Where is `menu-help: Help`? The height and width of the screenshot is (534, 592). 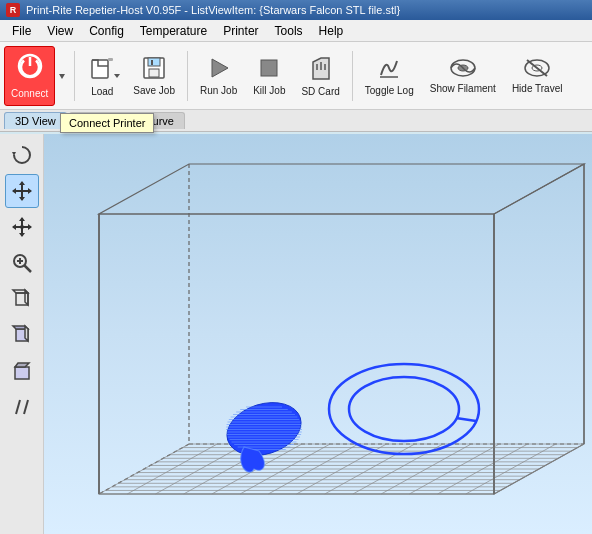 menu-help: Help is located at coordinates (332, 31).